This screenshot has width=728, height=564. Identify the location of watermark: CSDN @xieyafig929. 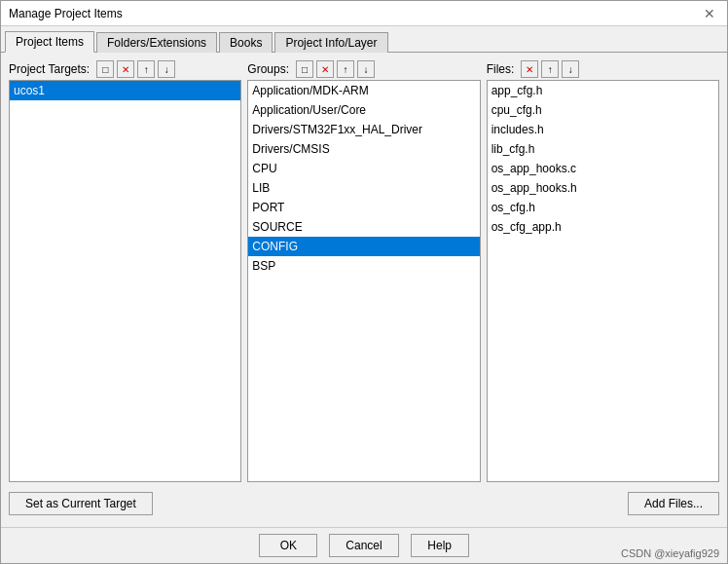
(670, 553).